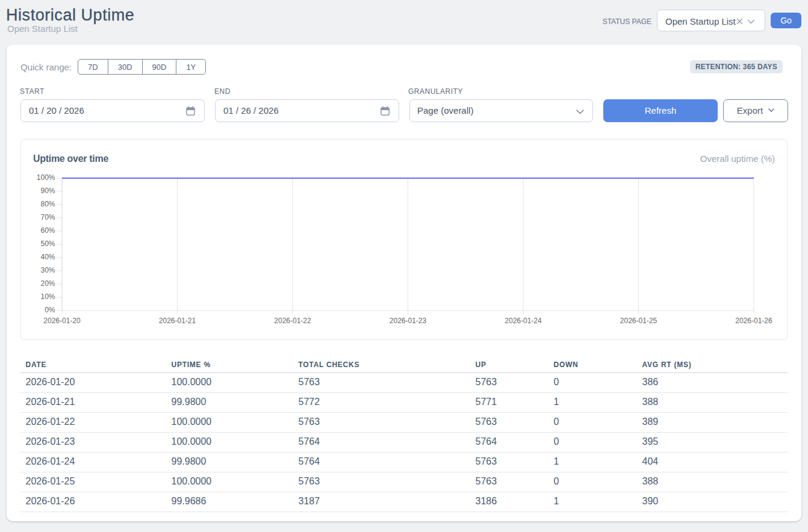 The height and width of the screenshot is (532, 808). Describe the element at coordinates (48, 244) in the screenshot. I see `svg-text: 50%` at that location.